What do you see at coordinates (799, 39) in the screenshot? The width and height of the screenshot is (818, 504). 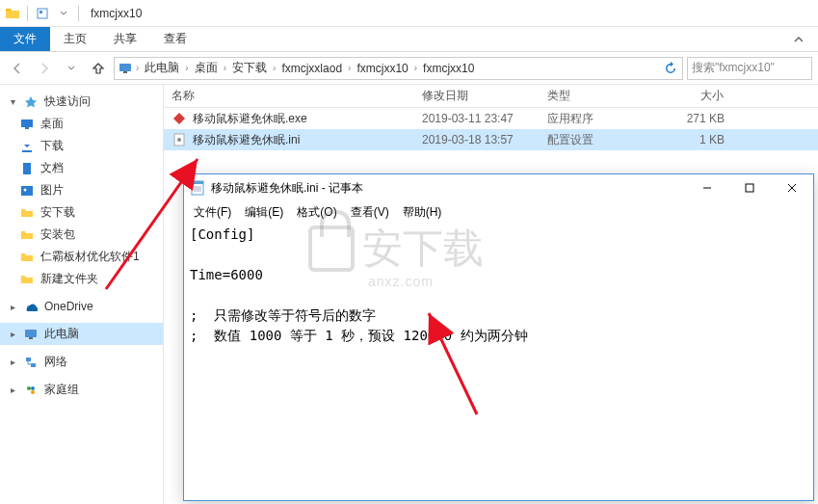 I see `ribbon-expand-icon` at bounding box center [799, 39].